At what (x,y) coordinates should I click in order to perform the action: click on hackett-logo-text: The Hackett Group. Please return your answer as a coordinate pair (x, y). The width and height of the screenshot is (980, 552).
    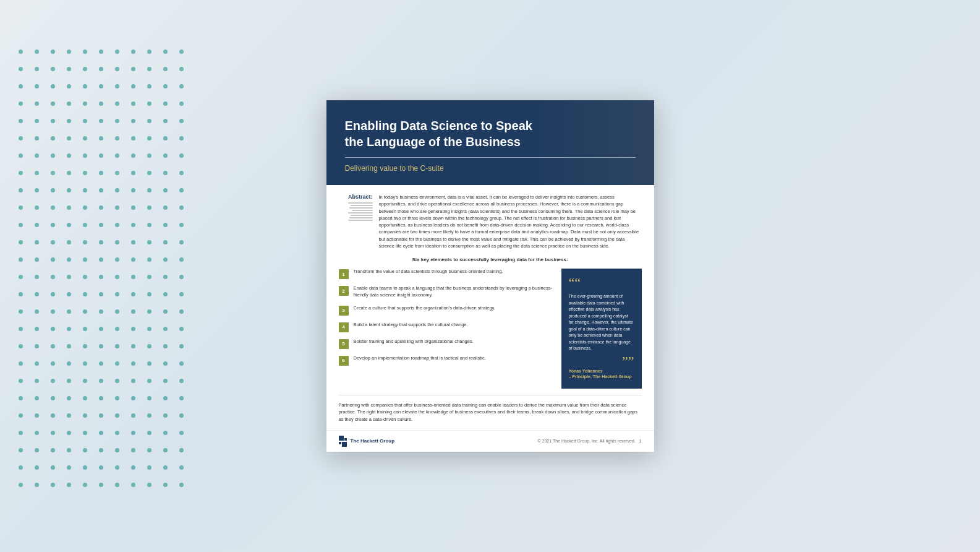
    Looking at the image, I should click on (373, 441).